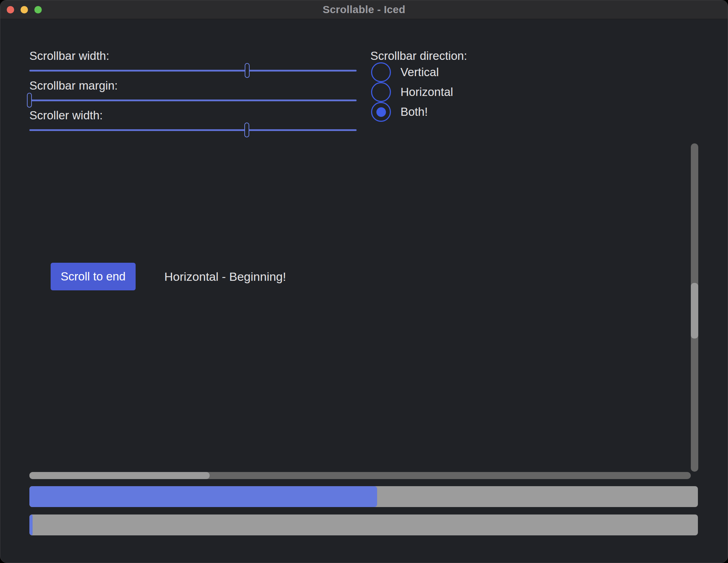 The height and width of the screenshot is (563, 728). Describe the element at coordinates (414, 112) in the screenshot. I see `radio-both-label: Both!` at that location.